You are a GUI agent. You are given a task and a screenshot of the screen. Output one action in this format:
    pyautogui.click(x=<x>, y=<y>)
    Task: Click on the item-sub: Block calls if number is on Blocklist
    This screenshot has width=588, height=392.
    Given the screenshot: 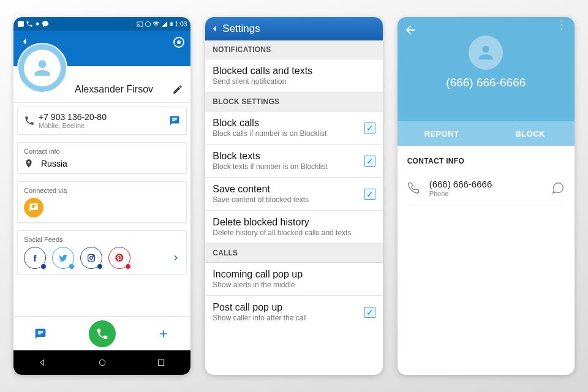 What is the action you would take?
    pyautogui.click(x=270, y=134)
    